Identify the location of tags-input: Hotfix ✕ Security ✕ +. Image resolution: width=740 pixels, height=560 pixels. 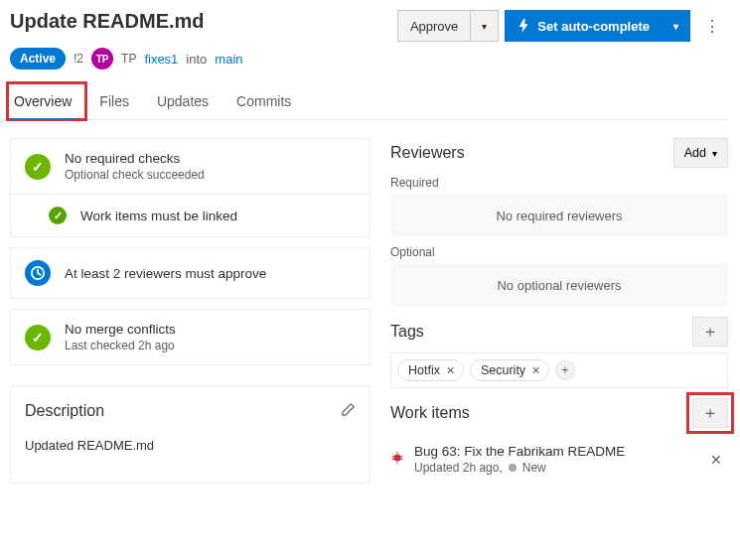
(559, 370).